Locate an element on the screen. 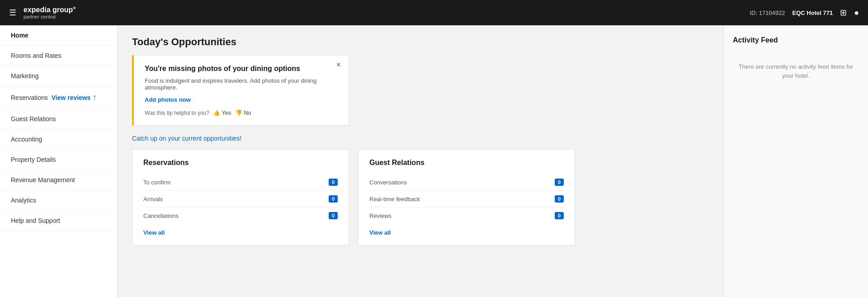 The image size is (868, 297). cancellations-label: Cancellations is located at coordinates (161, 216).